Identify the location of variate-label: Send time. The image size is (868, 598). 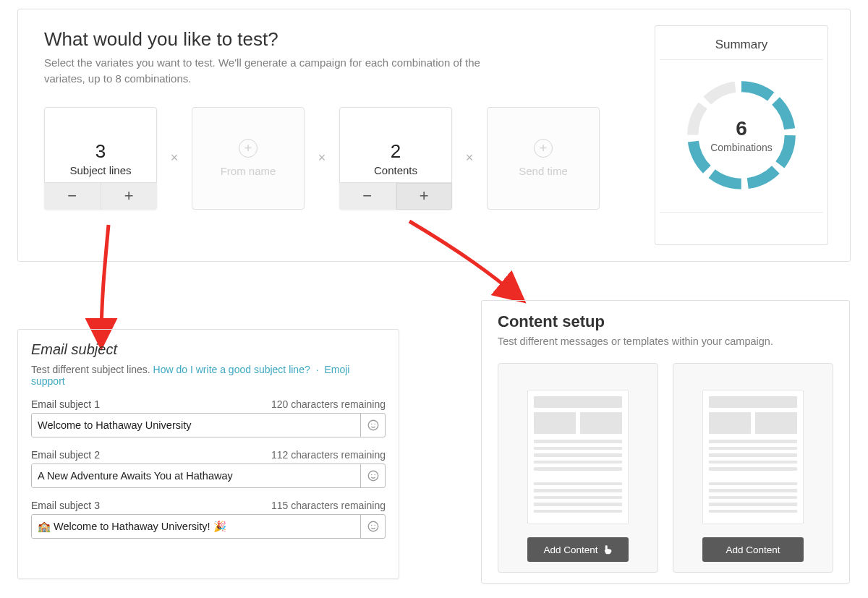
(543, 171).